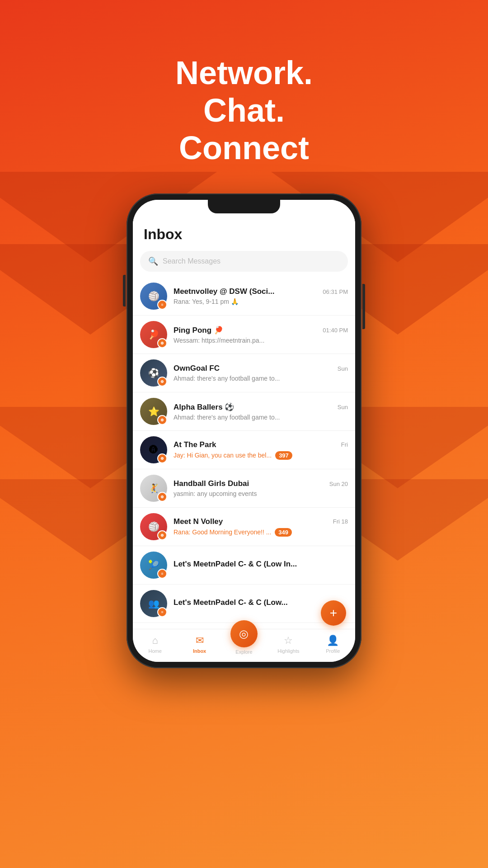 The height and width of the screenshot is (868, 488). Describe the element at coordinates (154, 296) in the screenshot. I see `avatar-container: 🏐 ≡` at that location.